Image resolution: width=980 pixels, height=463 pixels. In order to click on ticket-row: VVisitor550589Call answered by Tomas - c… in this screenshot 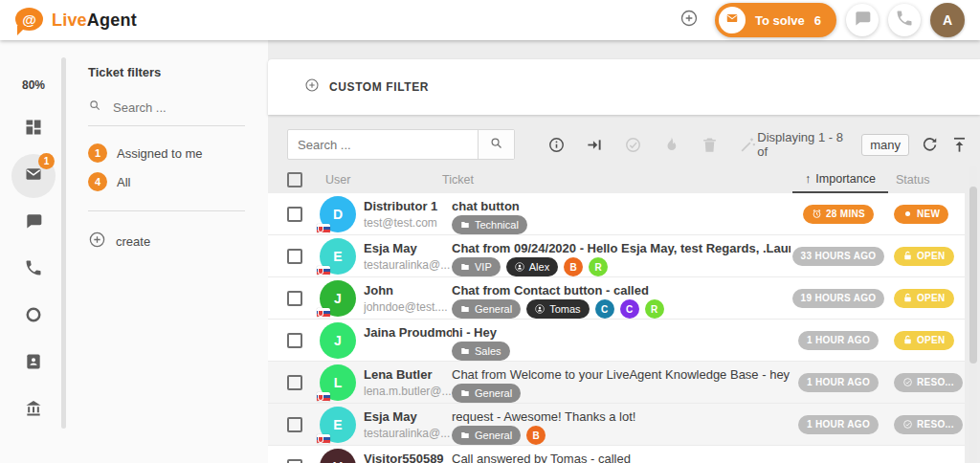, I will do `click(616, 454)`.